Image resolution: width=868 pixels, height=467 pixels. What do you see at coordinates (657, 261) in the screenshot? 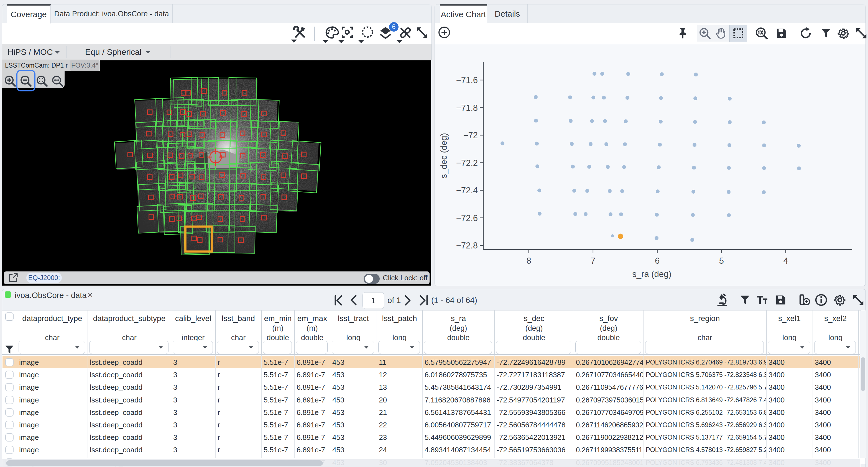
I see `svg-text: 6` at bounding box center [657, 261].